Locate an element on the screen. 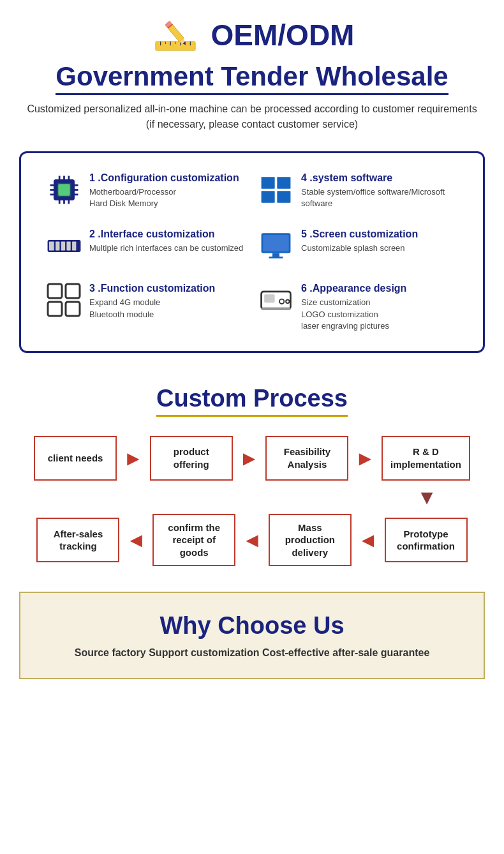 Image resolution: width=504 pixels, height=854 pixels. arrow-4: ◄ is located at coordinates (136, 540).